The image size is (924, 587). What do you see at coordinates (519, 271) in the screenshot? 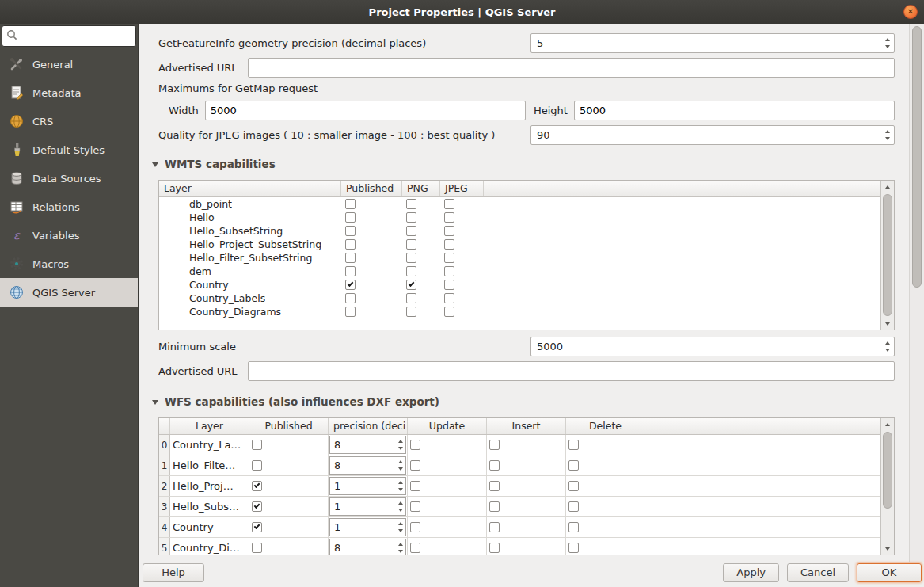
I see `wmts-row: dem` at bounding box center [519, 271].